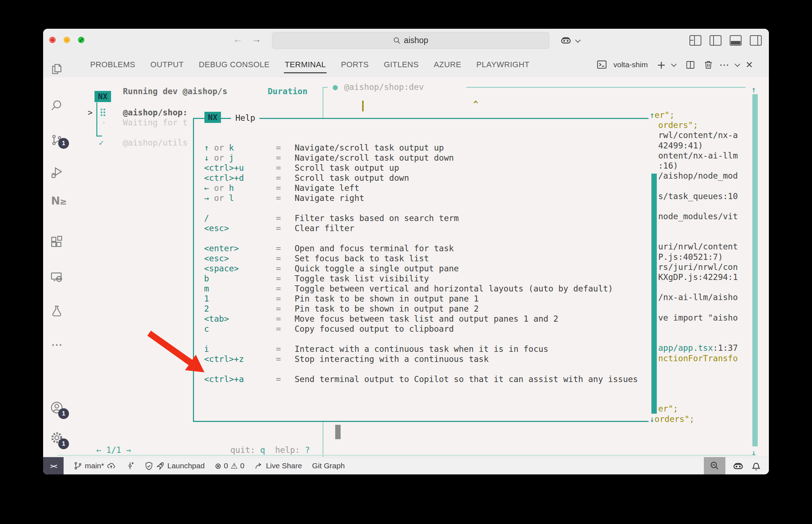 This screenshot has width=812, height=524. Describe the element at coordinates (421, 198) in the screenshot. I see `help-row: → or l=Navigate right` at that location.